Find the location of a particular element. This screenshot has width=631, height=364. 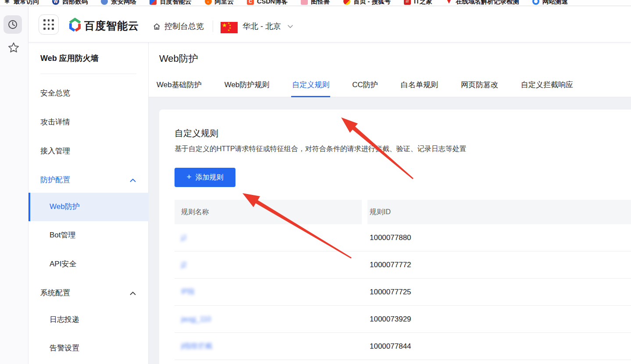

clock-icon is located at coordinates (13, 25).